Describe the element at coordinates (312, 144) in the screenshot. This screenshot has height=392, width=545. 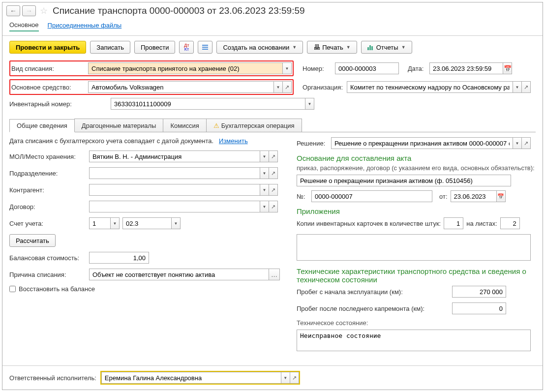
I see `decision-label: Решение:` at that location.